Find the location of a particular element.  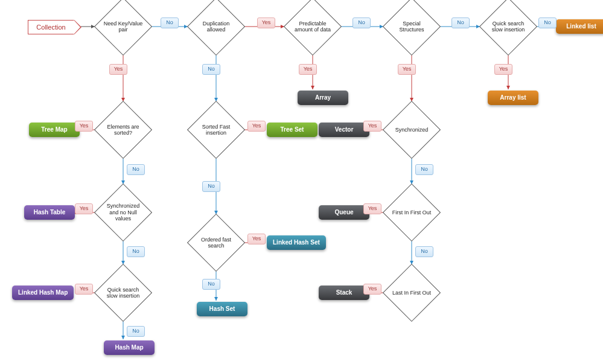

decision-sorted: Elements are sorted? is located at coordinates (123, 130).